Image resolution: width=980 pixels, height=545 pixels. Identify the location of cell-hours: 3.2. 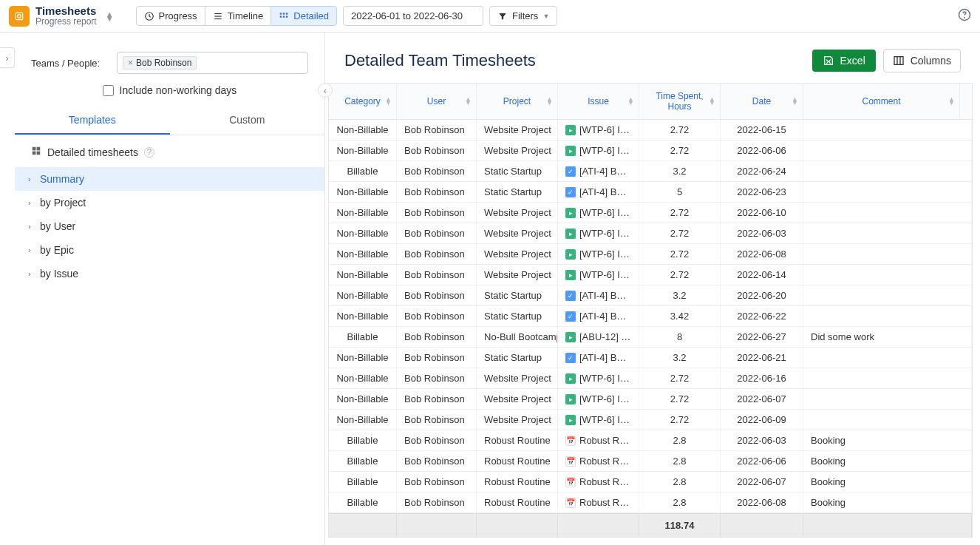
(680, 172).